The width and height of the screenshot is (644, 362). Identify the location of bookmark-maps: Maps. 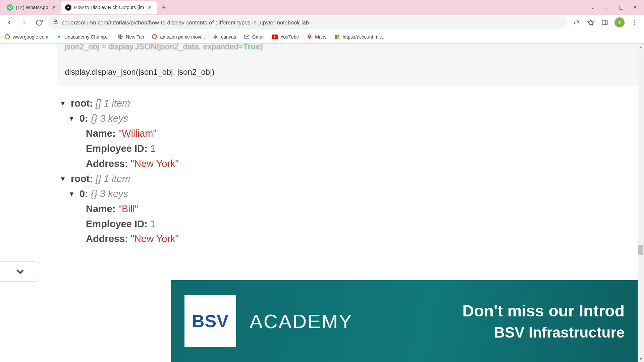
(316, 37).